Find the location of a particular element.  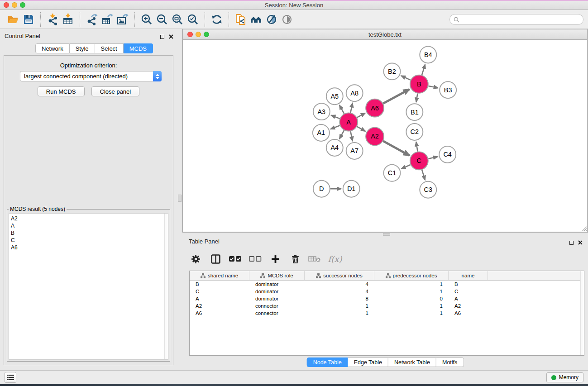

criterion-dropdown: largest connected component (directed) is located at coordinates (91, 76).